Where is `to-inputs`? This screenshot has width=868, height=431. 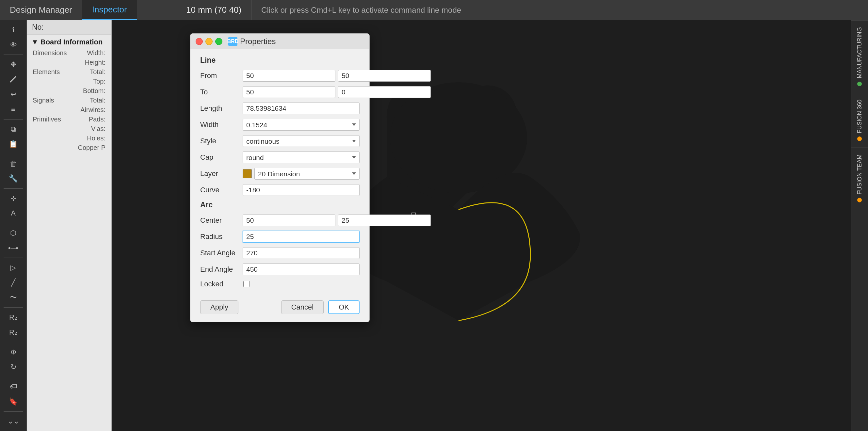 to-inputs is located at coordinates (337, 92).